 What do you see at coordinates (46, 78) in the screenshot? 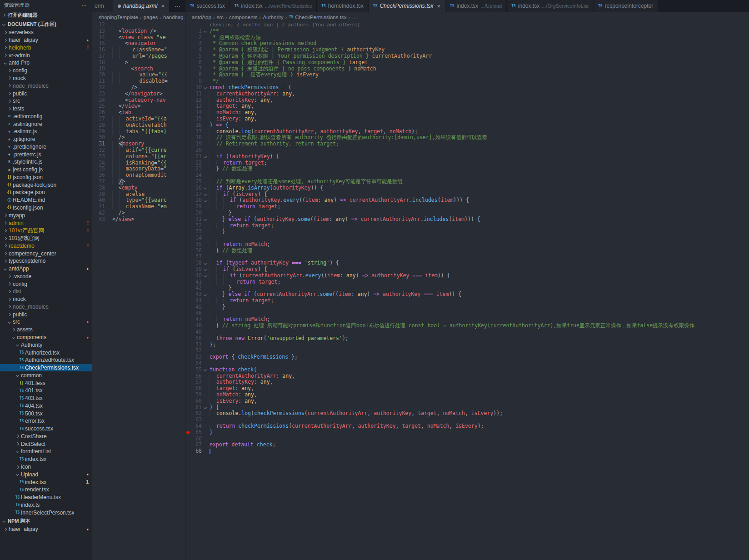
I see `tree-item: mock` at bounding box center [46, 78].